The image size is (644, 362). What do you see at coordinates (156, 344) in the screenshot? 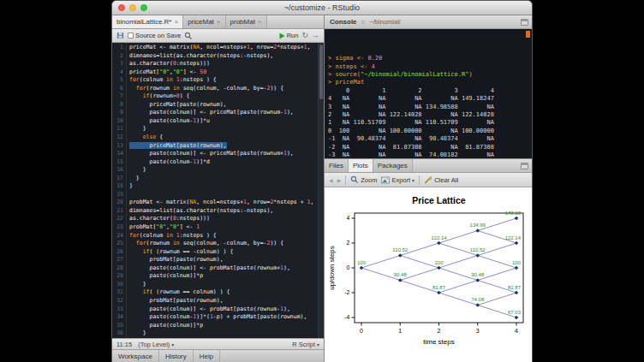
I see `scope-indicator: (Top Level) ▾` at bounding box center [156, 344].